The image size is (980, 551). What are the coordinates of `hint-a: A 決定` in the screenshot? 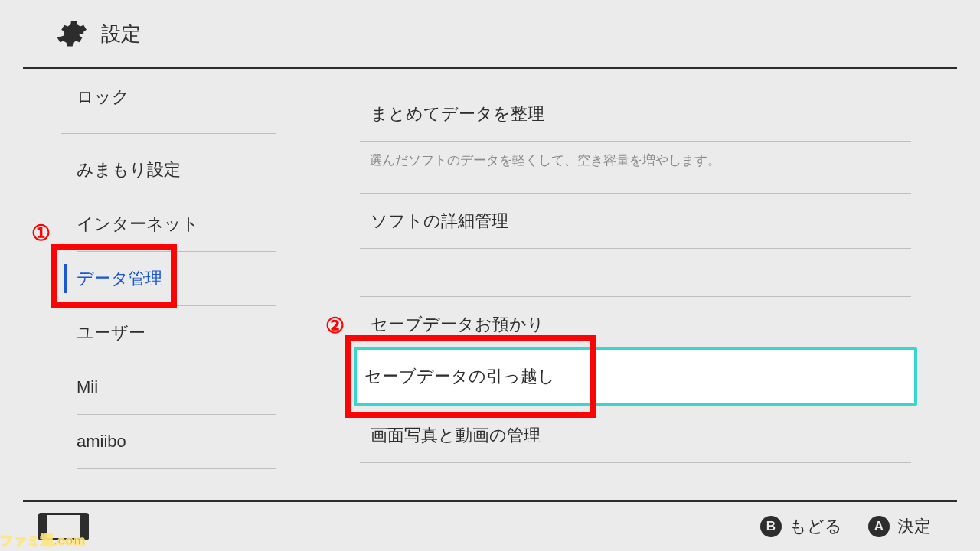 It's located at (900, 527).